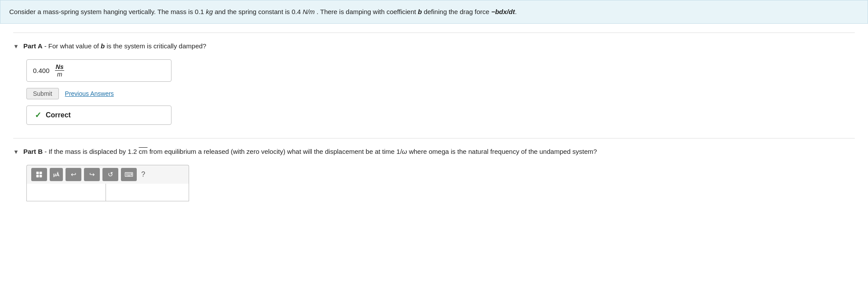 The image size is (868, 302). I want to click on part-a-answer-box: 0.400 Ns m, so click(99, 70).